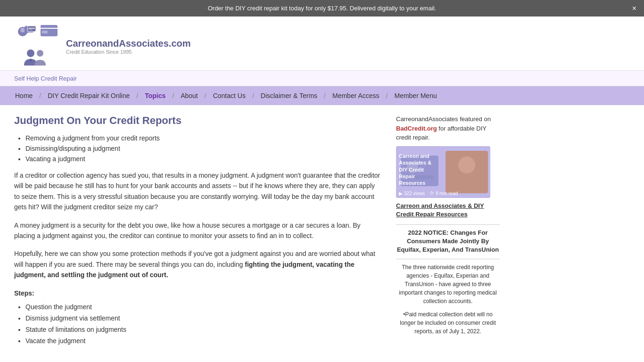 The height and width of the screenshot is (362, 644). I want to click on nav-sep-7: /, so click(387, 96).